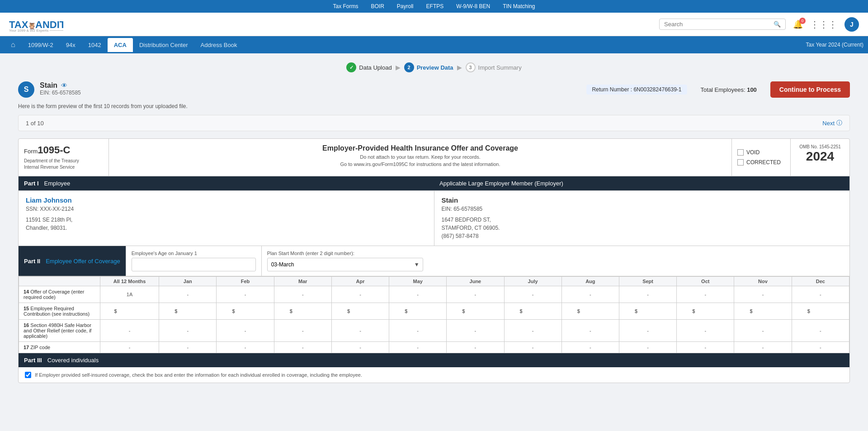 This screenshot has height=431, width=868. Describe the element at coordinates (475, 347) in the screenshot. I see `row17-june-input` at that location.